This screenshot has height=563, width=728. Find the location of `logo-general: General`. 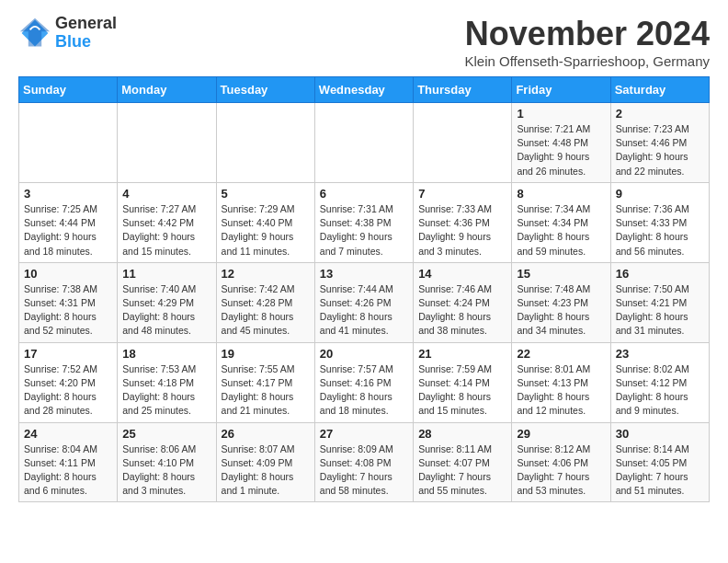

logo-general: General is located at coordinates (86, 24).